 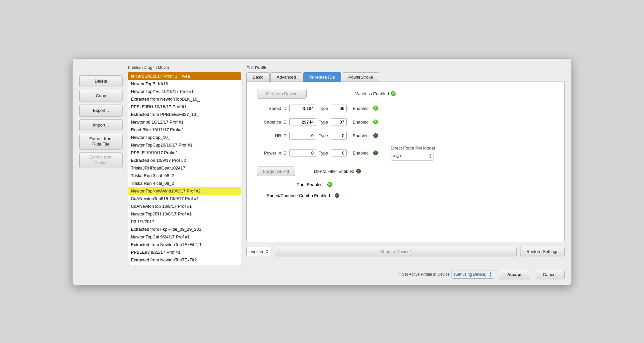 I want to click on list-item: Extracted from NewtonTopTExFit2, T, so click(x=184, y=244).